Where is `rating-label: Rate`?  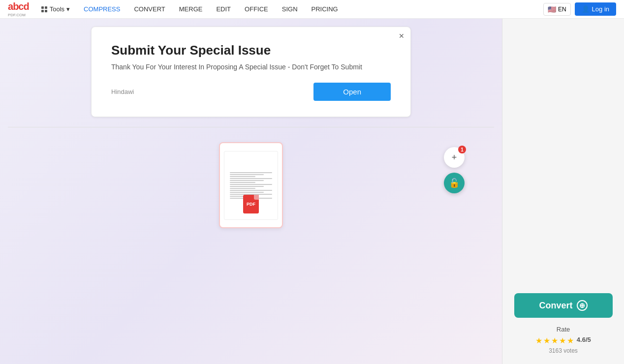 rating-label: Rate is located at coordinates (563, 330).